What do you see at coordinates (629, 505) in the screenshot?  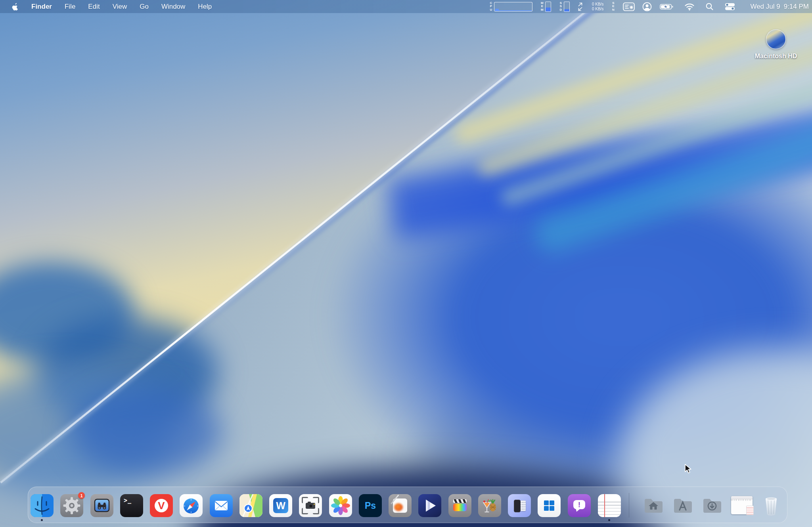 I see `dock-divider` at bounding box center [629, 505].